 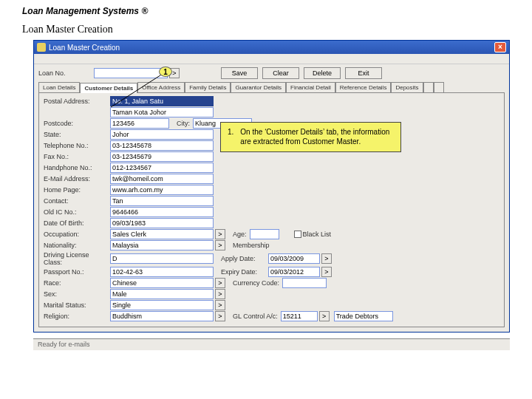 I want to click on state-input, so click(x=162, y=134).